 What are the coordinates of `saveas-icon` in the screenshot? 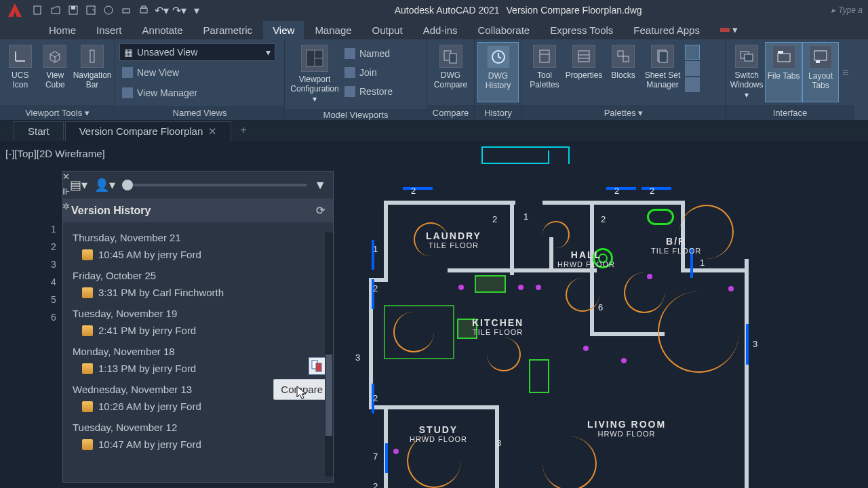 It's located at (91, 10).